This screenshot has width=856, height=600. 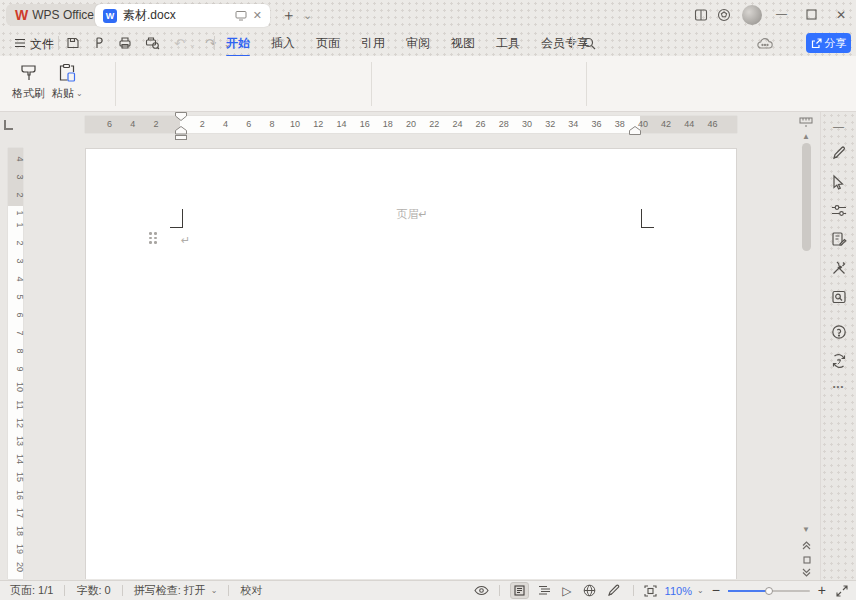 What do you see at coordinates (806, 572) in the screenshot?
I see `next-page-icon` at bounding box center [806, 572].